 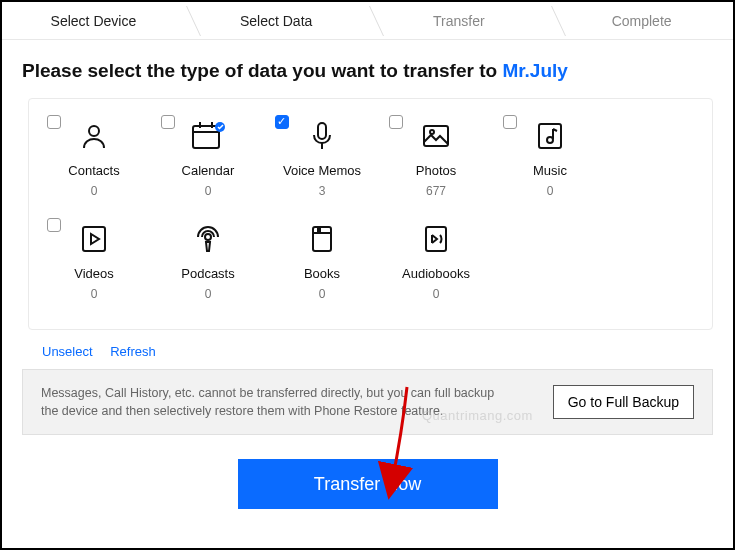 I want to click on step-select-device: Select Device, so click(x=94, y=20).